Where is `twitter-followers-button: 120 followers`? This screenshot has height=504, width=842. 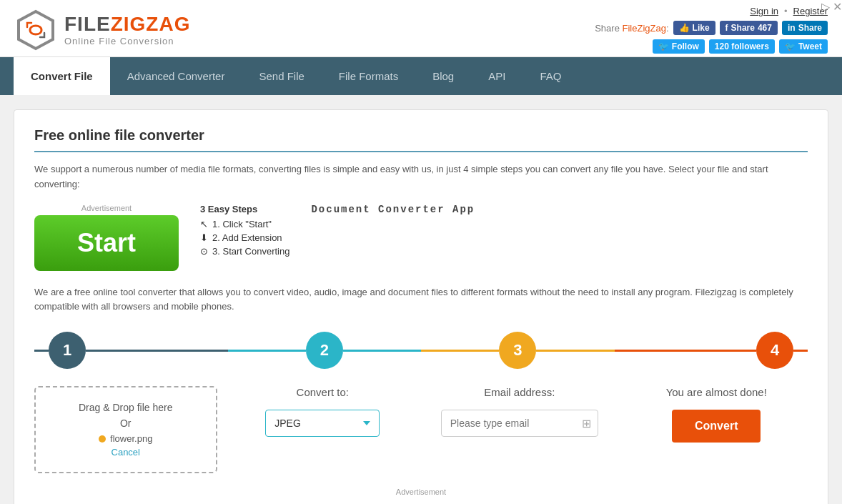
twitter-followers-button: 120 followers is located at coordinates (742, 46).